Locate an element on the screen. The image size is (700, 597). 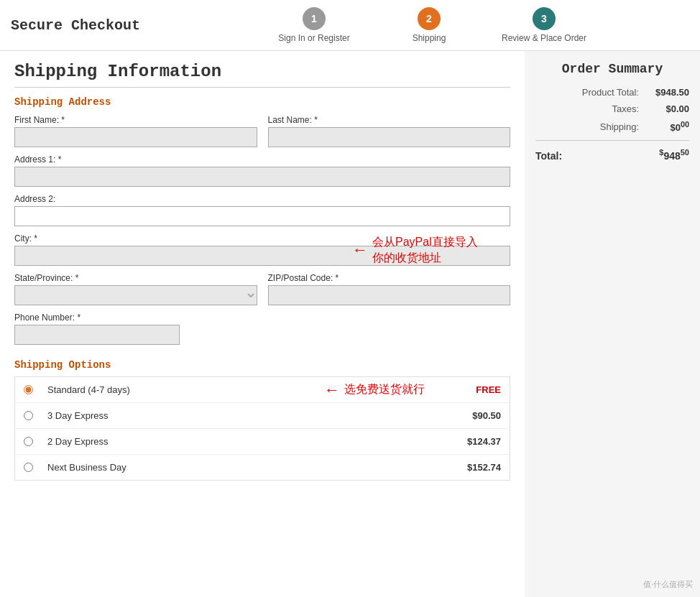
state-zip-row: State/Province: * ZIP/Postal Code: * is located at coordinates (262, 289).